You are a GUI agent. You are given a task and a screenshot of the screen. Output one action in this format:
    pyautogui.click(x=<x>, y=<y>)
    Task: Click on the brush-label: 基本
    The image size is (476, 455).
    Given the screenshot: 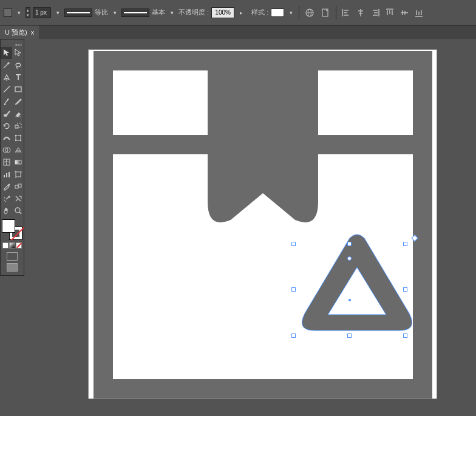 What is the action you would take?
    pyautogui.click(x=158, y=12)
    